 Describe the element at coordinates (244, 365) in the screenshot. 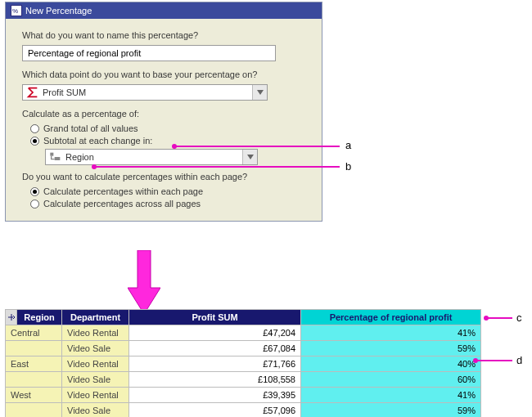

I see `table-row: East Video Rental £71,766 40%` at that location.